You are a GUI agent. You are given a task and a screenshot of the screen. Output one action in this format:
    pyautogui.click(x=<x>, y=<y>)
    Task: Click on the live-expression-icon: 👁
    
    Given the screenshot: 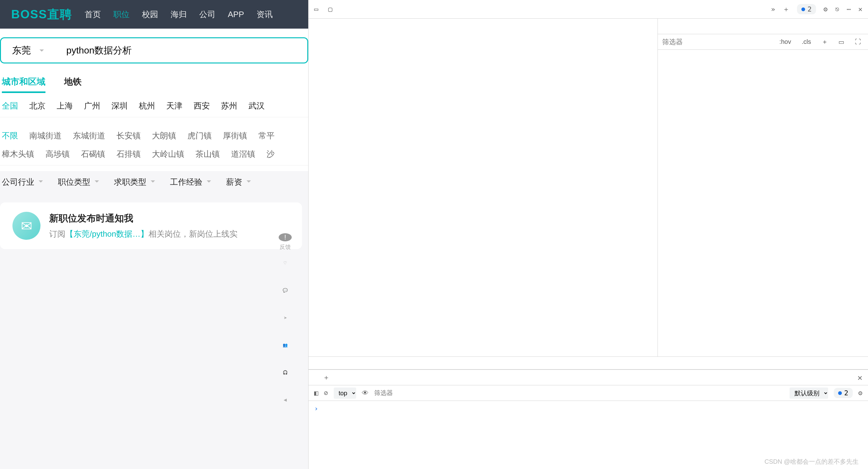 What is the action you would take?
    pyautogui.click(x=365, y=393)
    